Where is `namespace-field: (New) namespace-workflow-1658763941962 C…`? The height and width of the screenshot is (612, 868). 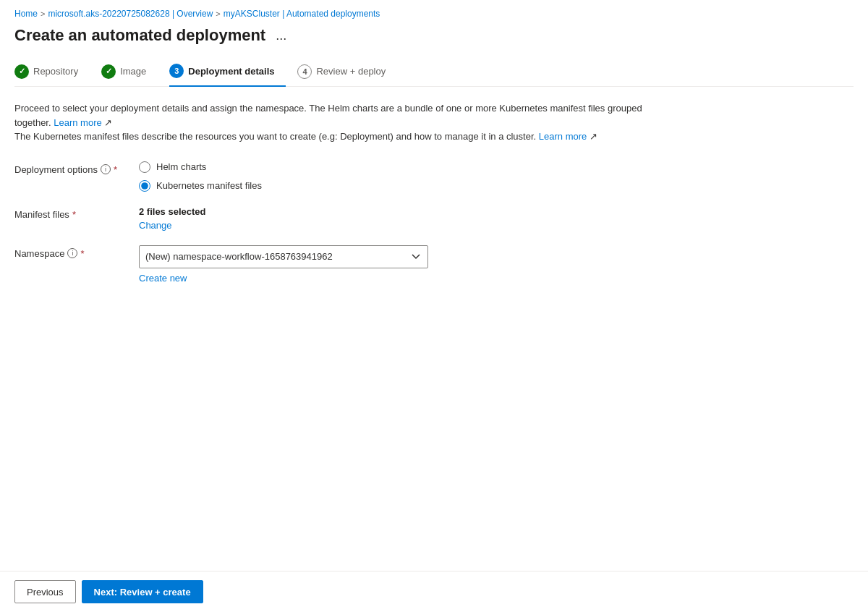 namespace-field: (New) namespace-workflow-1658763941962 C… is located at coordinates (330, 265).